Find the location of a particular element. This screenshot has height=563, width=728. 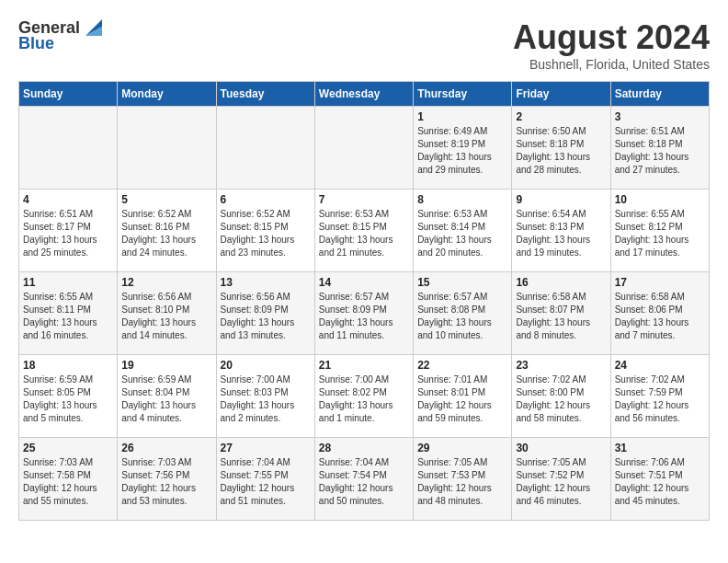

day-number: 18 is located at coordinates (68, 365).